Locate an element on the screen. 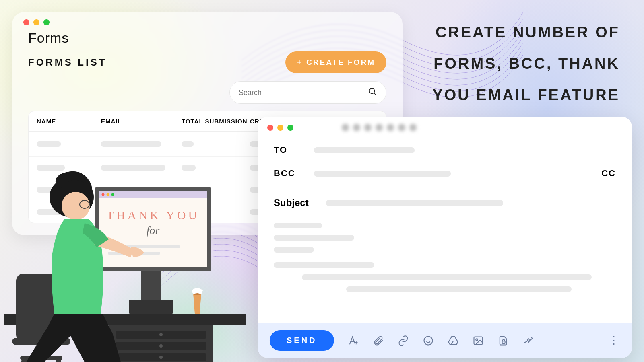 The image size is (644, 362). create-form-label: CREATE FORM is located at coordinates (341, 62).